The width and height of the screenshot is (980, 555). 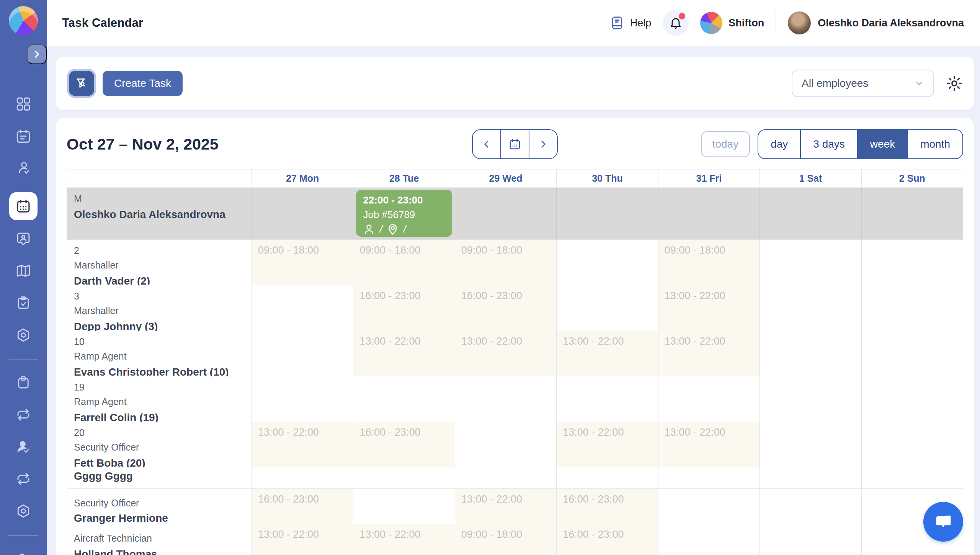 What do you see at coordinates (403, 213) in the screenshot?
I see `schedule-cell: 22:00 - 23:00Job #56789//` at bounding box center [403, 213].